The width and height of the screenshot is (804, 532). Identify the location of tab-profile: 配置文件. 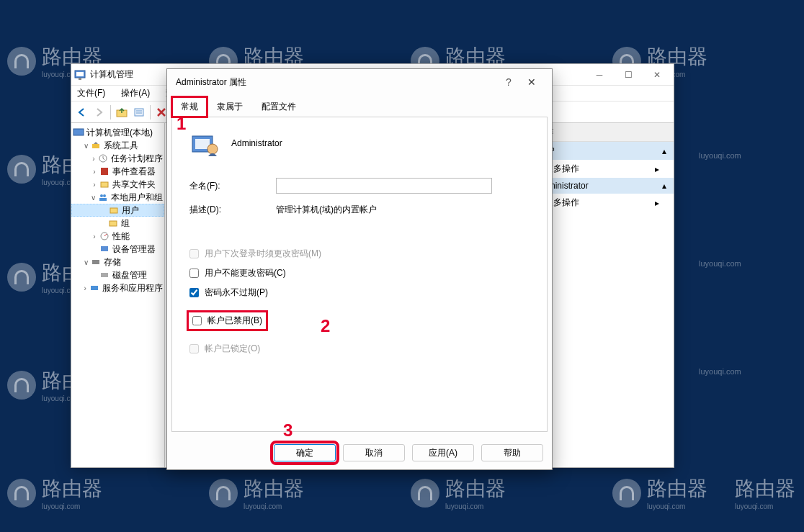
(279, 107).